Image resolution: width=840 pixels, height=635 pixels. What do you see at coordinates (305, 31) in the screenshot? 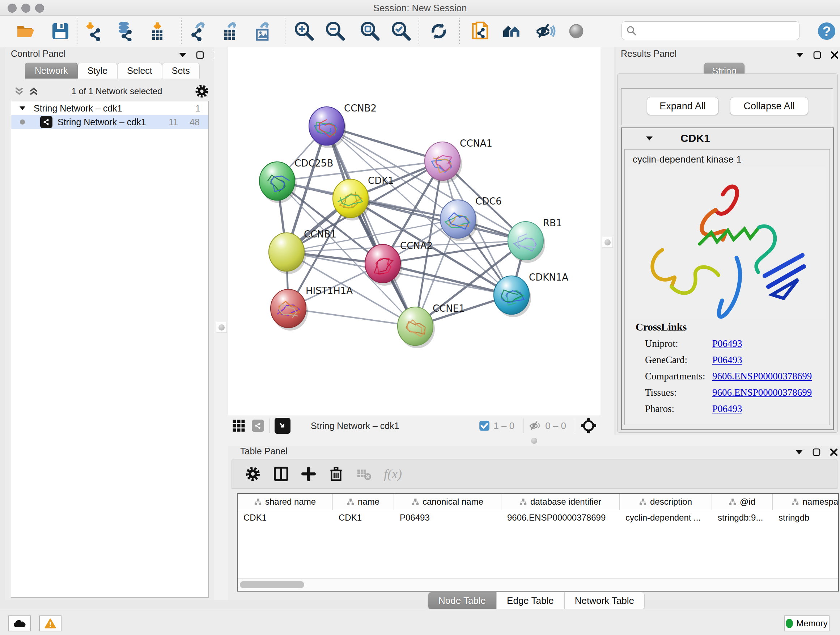
I see `zoom-in-button` at bounding box center [305, 31].